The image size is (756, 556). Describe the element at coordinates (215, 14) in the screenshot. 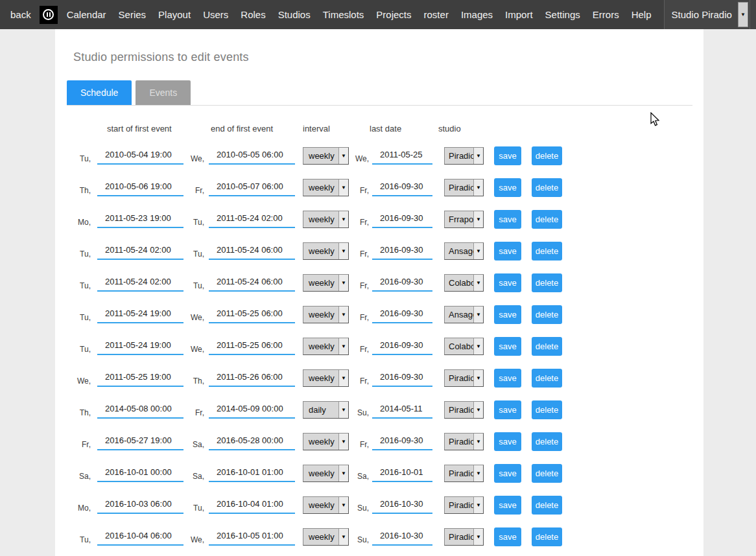

I see `nav-item-users: Users` at that location.